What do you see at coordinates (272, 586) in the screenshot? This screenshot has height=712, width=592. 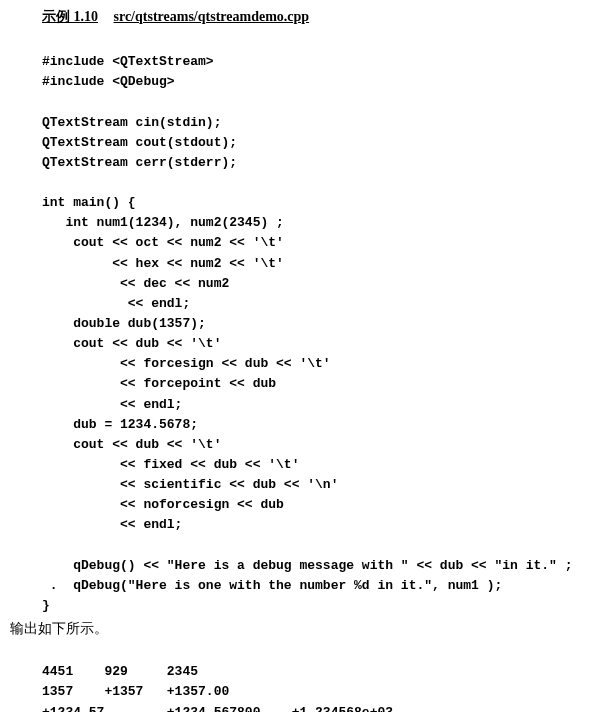 I see `code-line: . qDebug("Here is one with the number %d…` at bounding box center [272, 586].